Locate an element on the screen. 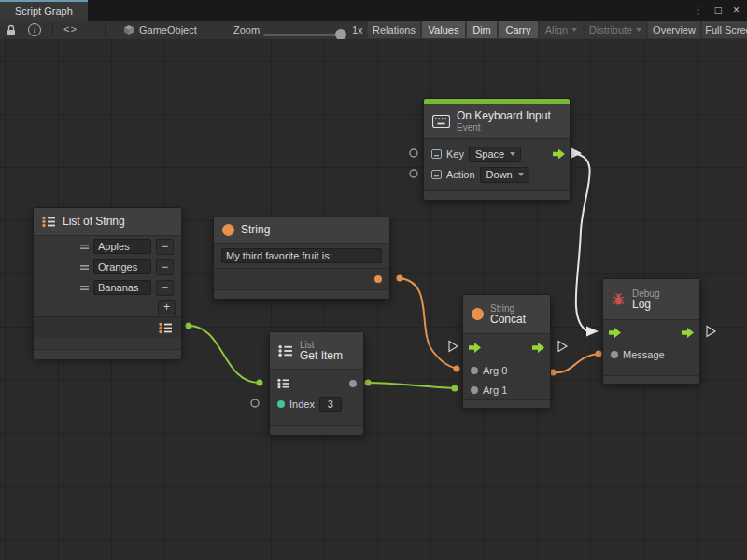 The height and width of the screenshot is (560, 747). arg0-port is located at coordinates (474, 371).